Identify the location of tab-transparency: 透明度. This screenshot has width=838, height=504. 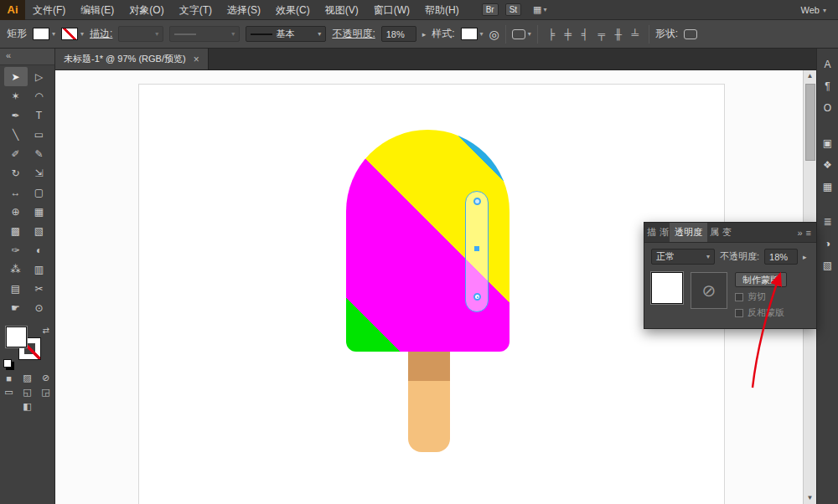
(689, 233).